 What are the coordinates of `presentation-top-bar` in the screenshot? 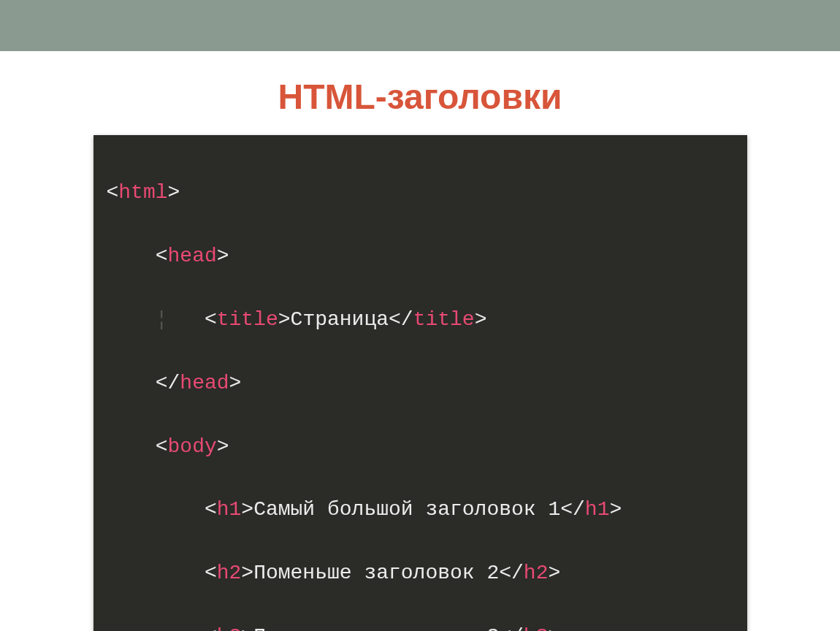 It's located at (420, 26).